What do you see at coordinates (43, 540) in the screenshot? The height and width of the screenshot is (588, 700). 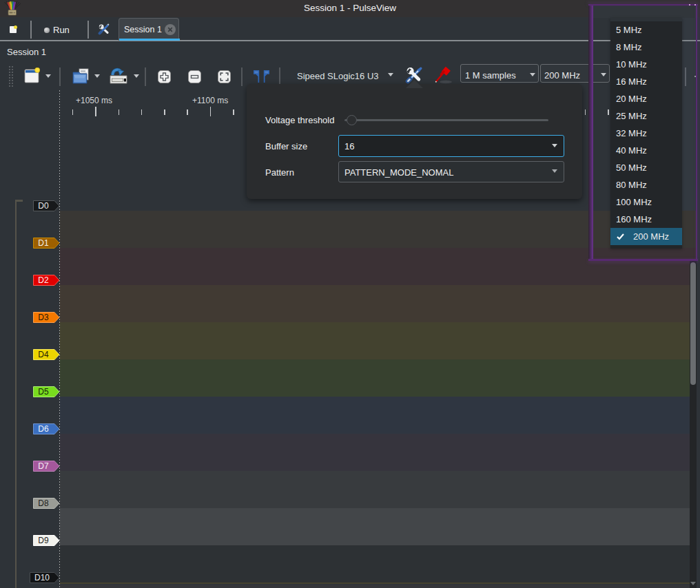 I see `svg-text: D9` at bounding box center [43, 540].